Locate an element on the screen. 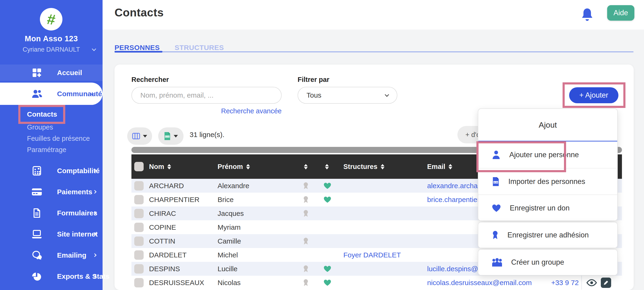  sidebar-item-emailing: Emailing is located at coordinates (51, 255).